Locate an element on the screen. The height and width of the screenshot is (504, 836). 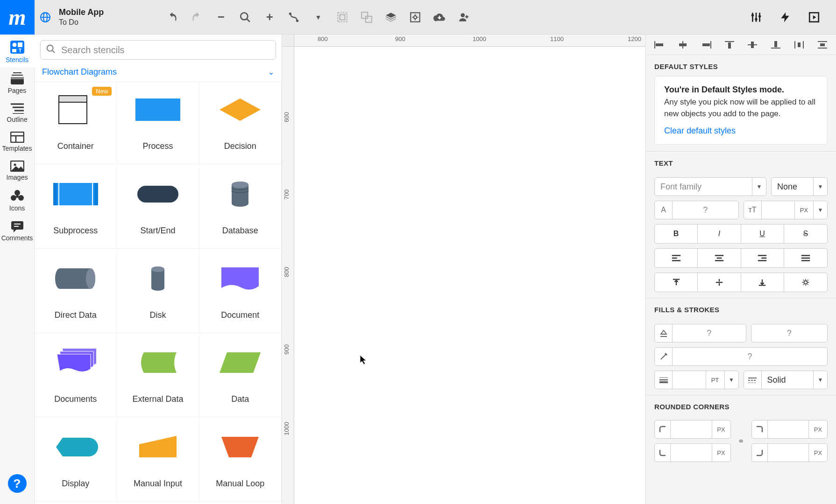
page-settings-button is located at coordinates (415, 17).